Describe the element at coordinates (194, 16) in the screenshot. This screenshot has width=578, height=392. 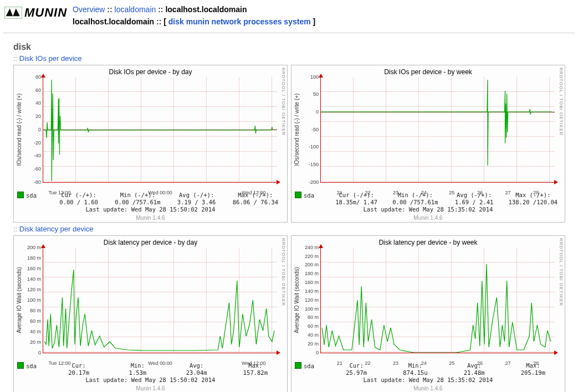
I see `breadcrumb: Overview :: localdomain :: localhost.loc…` at that location.